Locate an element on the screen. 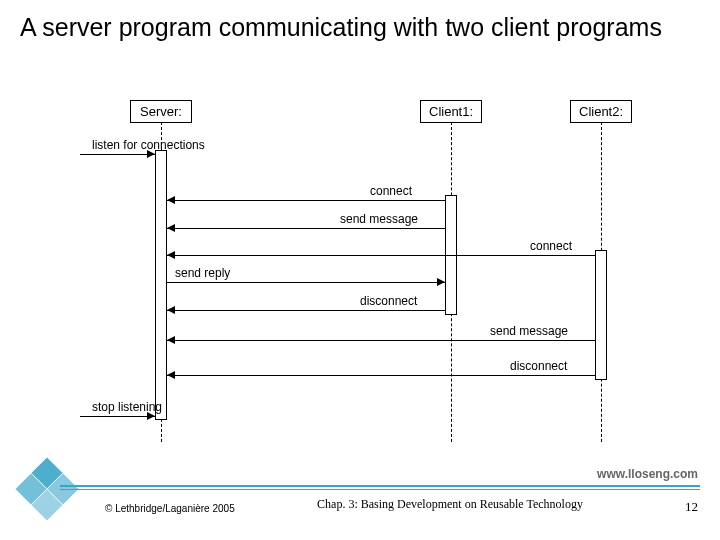 The image size is (720, 540). page-number: 12 is located at coordinates (692, 507).